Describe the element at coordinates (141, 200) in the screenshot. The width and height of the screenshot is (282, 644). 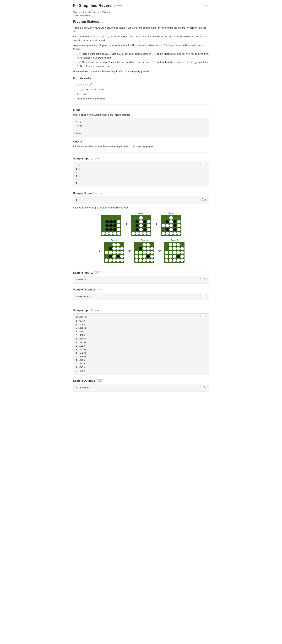
I see `sample-output-1-block: Copy 1` at that location.